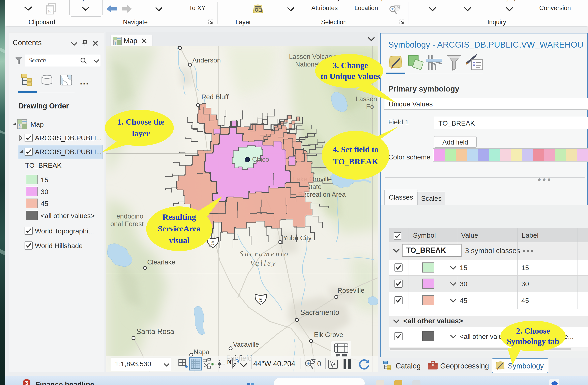 The image size is (588, 385). Describe the element at coordinates (533, 331) in the screenshot. I see `svg-text: 2. Choose` at that location.